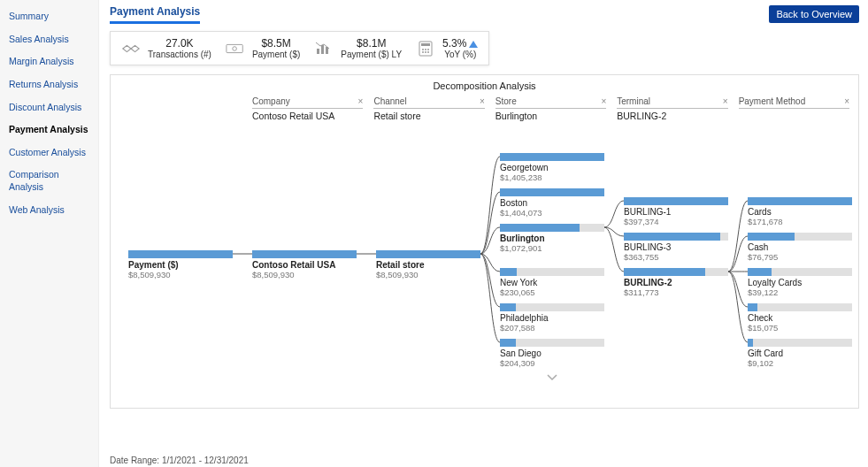 This screenshot has height=467, width=868. What do you see at coordinates (276, 55) in the screenshot?
I see `kpi-label: Payment ($)` at bounding box center [276, 55].